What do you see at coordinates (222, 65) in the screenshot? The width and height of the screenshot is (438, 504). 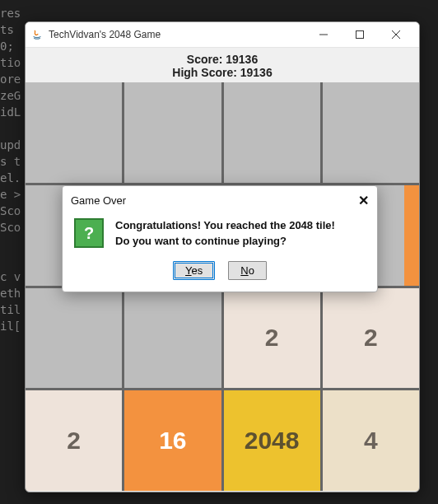 I see `score-bar: Score: 19136 High Score: 19136` at bounding box center [222, 65].